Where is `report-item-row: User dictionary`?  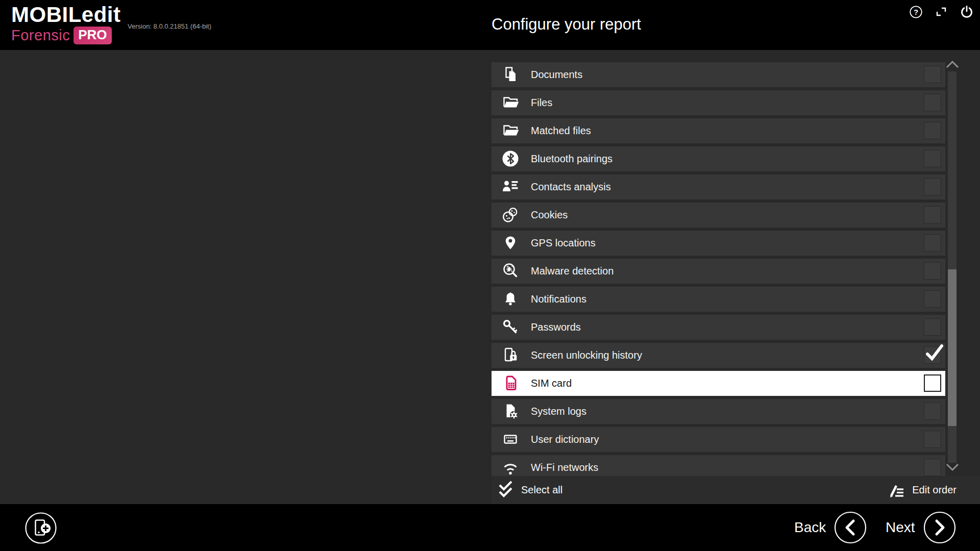
report-item-row: User dictionary is located at coordinates (719, 440).